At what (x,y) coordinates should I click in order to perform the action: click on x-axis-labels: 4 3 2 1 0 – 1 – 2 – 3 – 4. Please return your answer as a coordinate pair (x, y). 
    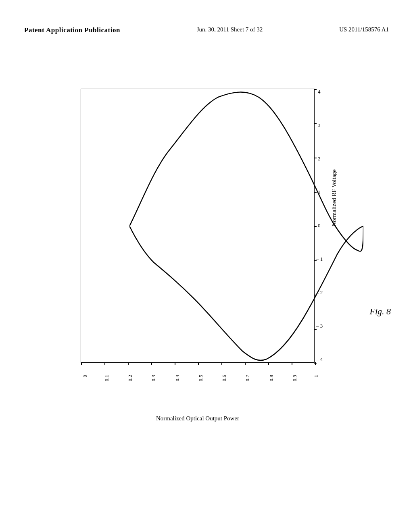
    Looking at the image, I should click on (319, 226).